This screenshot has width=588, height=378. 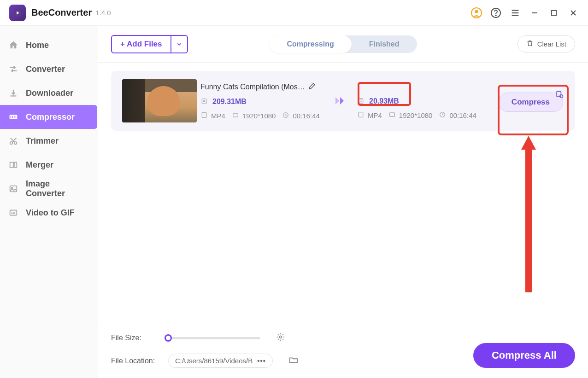 I want to click on source-duration: 00:16:44, so click(x=306, y=116).